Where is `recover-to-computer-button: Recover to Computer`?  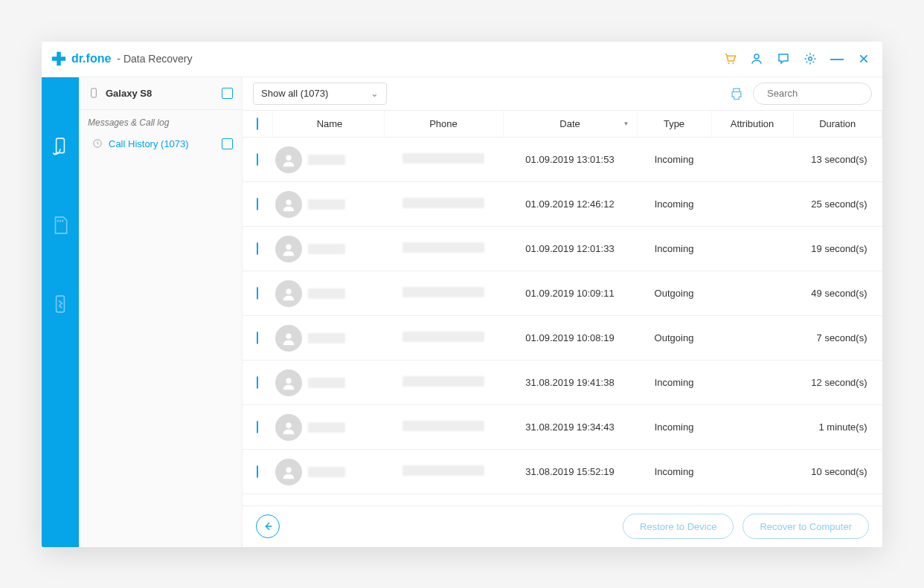
recover-to-computer-button: Recover to Computer is located at coordinates (806, 526).